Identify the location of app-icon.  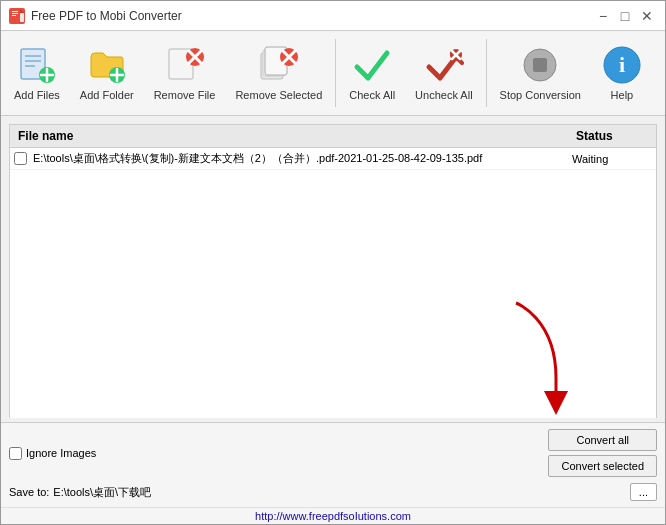
(17, 16).